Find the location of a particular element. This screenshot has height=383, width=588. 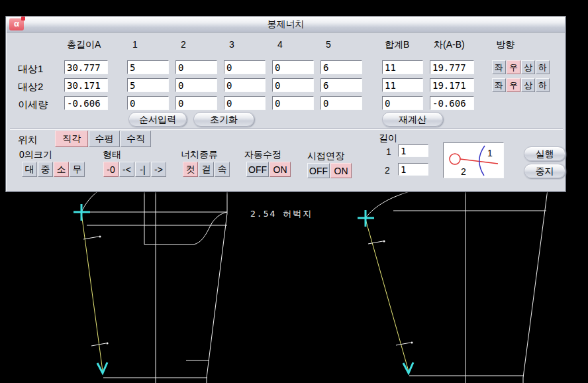

col-header-direction: 방향 is located at coordinates (505, 45).